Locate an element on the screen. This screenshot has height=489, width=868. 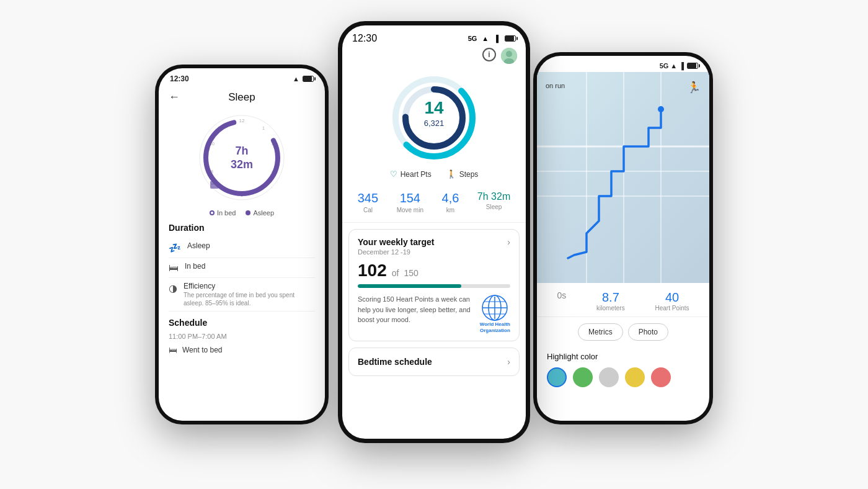
progress-current: 102 is located at coordinates (372, 271).